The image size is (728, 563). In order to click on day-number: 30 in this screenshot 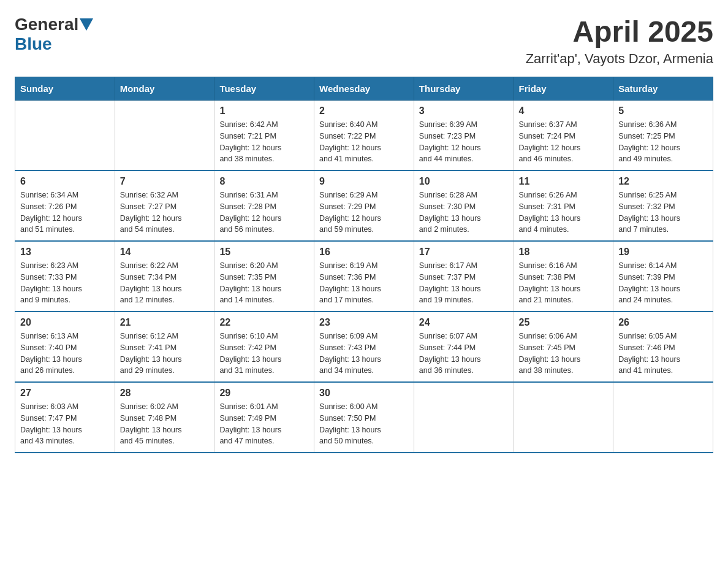, I will do `click(364, 393)`.